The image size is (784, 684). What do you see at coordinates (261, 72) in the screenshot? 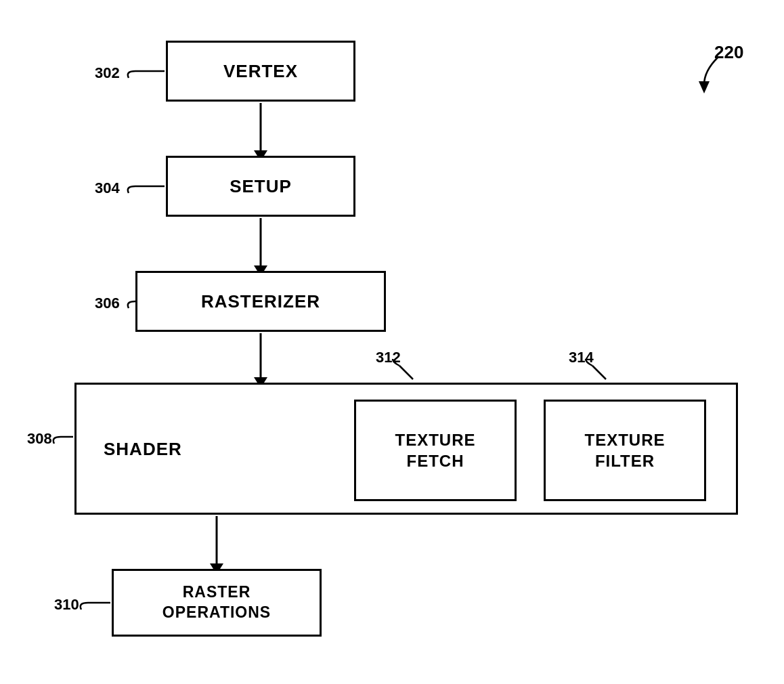
I see `vertex-label: VERTEX` at bounding box center [261, 72].